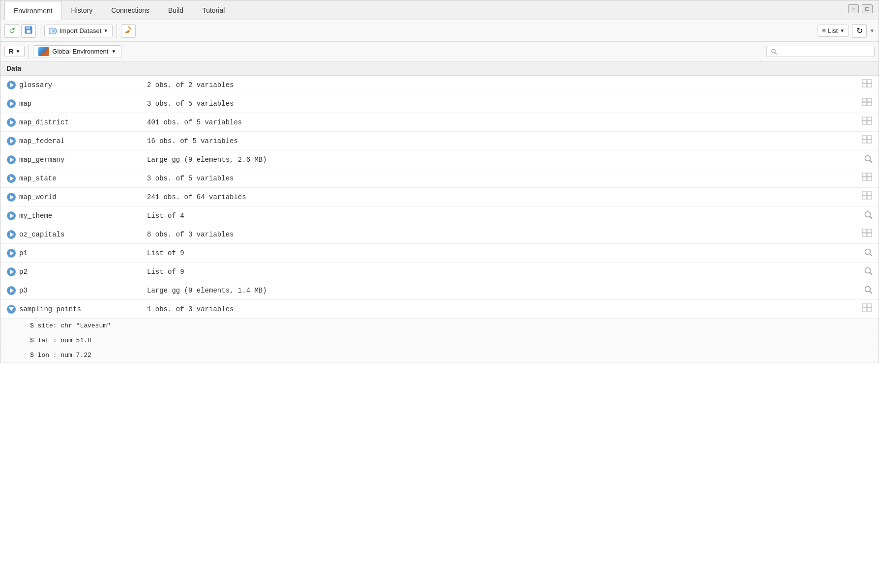 This screenshot has height=588, width=879. What do you see at coordinates (440, 160) in the screenshot?
I see `table-row: map_germanyLarge gg (9 elements, 2.6 MB)` at bounding box center [440, 160].